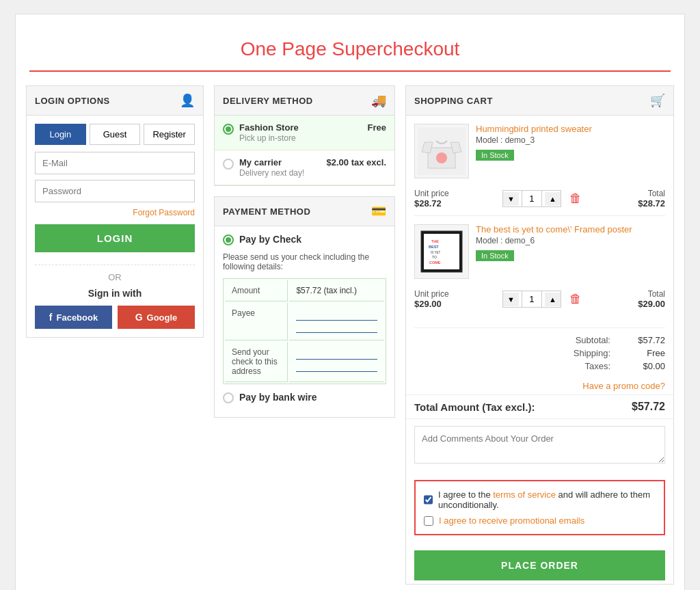 The image size is (700, 590). What do you see at coordinates (511, 521) in the screenshot?
I see `promo-email-label: I agree to receive promotional emails` at bounding box center [511, 521].